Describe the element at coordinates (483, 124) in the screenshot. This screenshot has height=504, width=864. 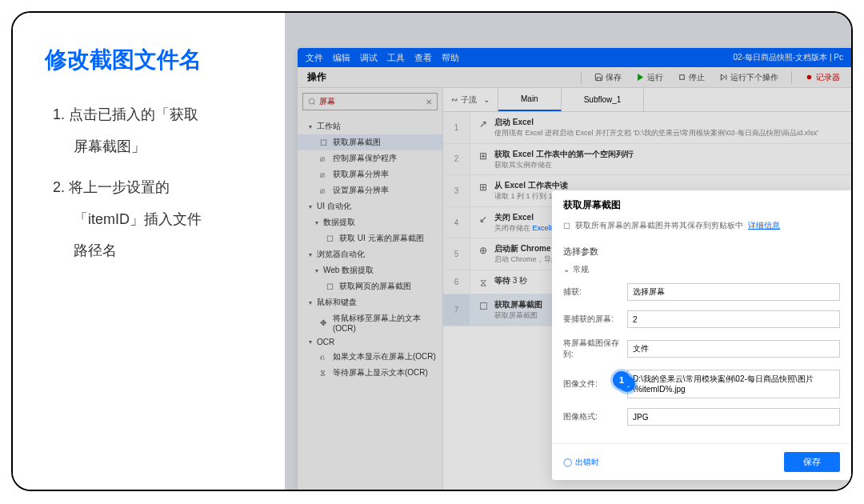
I see `launch-icon: ↗` at that location.